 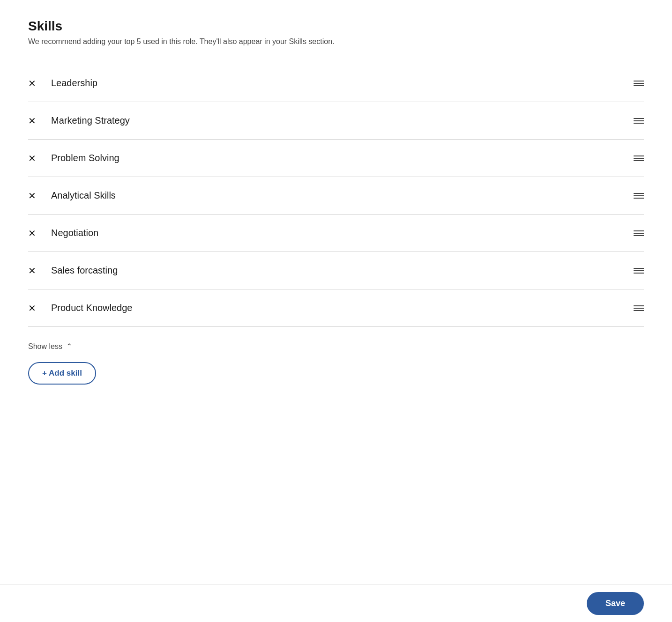 What do you see at coordinates (336, 233) in the screenshot?
I see `skill-item: ✕ Negotiation` at bounding box center [336, 233].